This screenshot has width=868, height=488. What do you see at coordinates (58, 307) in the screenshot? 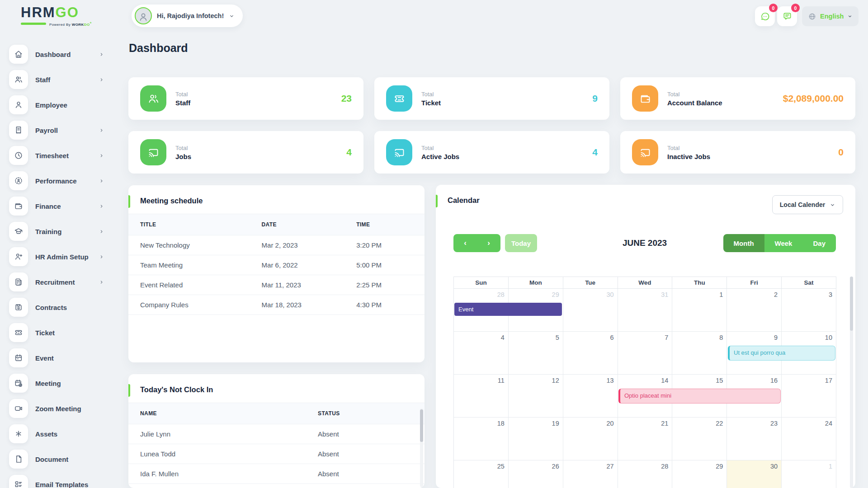
I see `sidebar-item-contracts: Contracts` at bounding box center [58, 307].